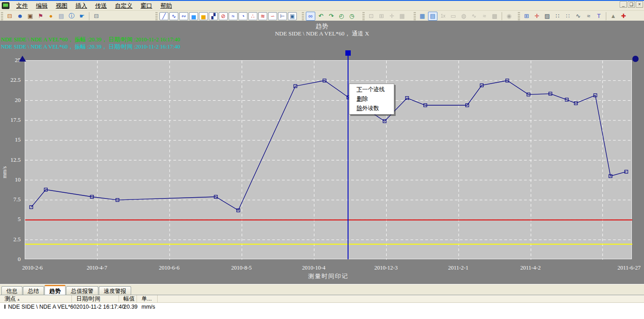 This screenshot has height=319, width=644. What do you see at coordinates (115, 290) in the screenshot?
I see `tab-速度警报: 速度警报` at bounding box center [115, 290].